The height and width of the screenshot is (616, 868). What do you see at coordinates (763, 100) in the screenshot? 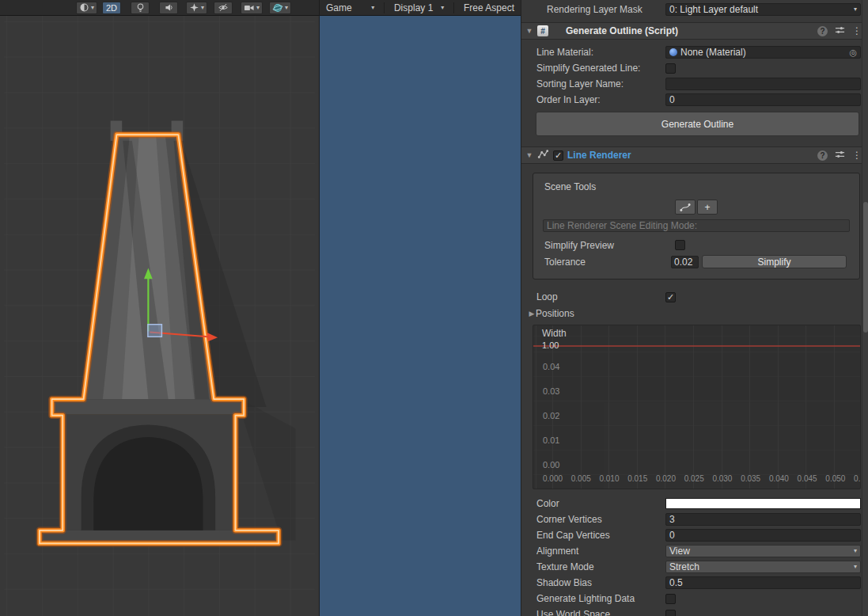
I see `order-in-layer-input: 0` at bounding box center [763, 100].